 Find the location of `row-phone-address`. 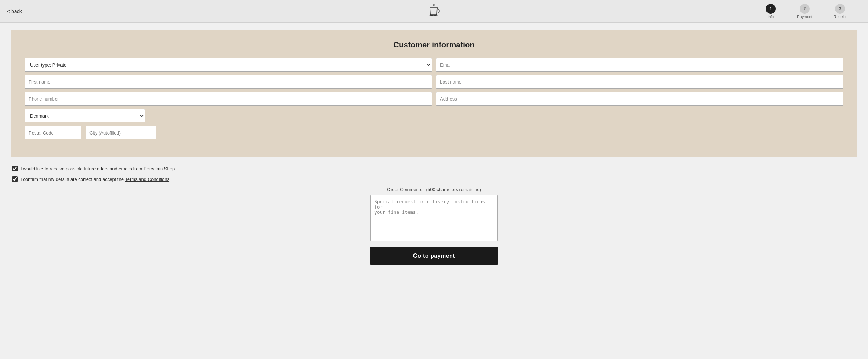

row-phone-address is located at coordinates (434, 99).